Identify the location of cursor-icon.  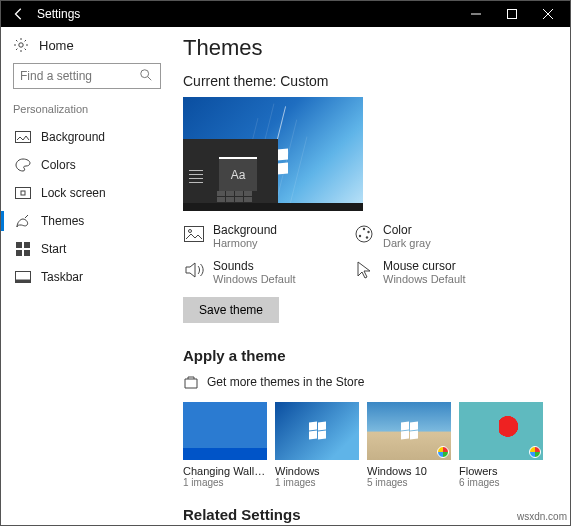
(364, 270).